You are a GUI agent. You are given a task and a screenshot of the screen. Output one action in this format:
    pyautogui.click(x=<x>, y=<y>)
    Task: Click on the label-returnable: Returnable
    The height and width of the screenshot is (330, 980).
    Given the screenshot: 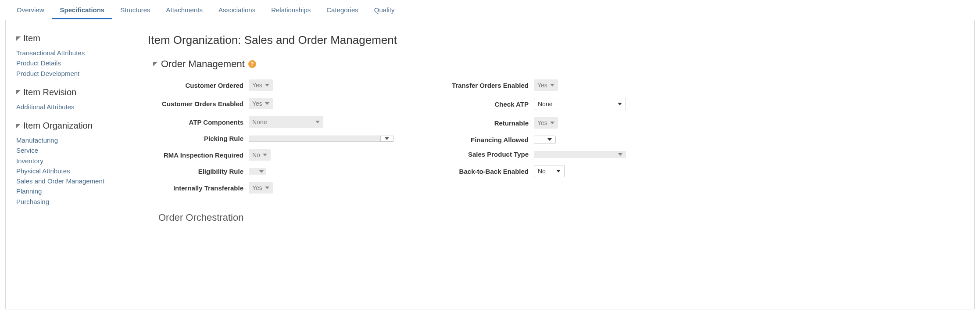 What is the action you would take?
    pyautogui.click(x=481, y=123)
    